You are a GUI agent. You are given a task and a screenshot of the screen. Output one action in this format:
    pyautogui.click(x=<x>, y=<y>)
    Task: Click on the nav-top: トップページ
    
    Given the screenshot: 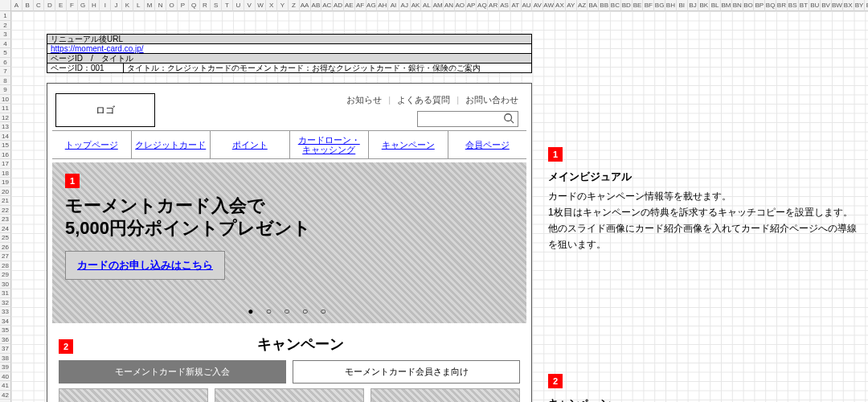 What is the action you would take?
    pyautogui.click(x=92, y=145)
    